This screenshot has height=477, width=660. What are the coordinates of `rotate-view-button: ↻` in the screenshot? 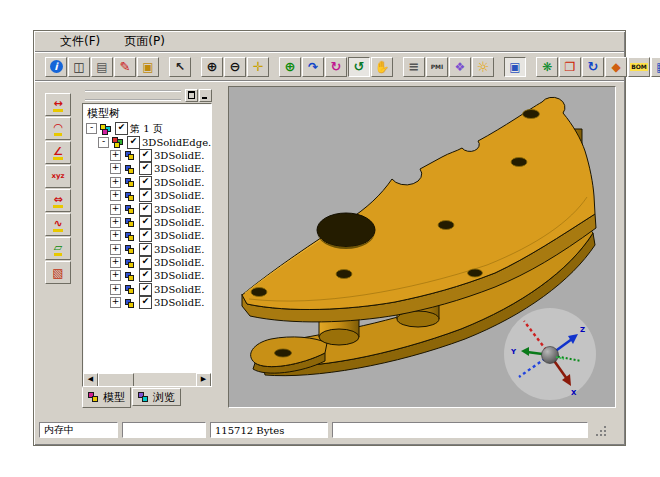 It's located at (336, 67).